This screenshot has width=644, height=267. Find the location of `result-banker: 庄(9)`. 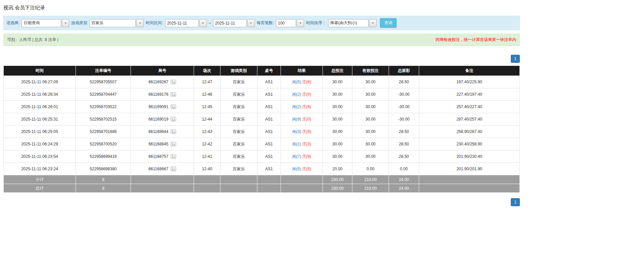

result-banker: 庄(9) is located at coordinates (307, 132).